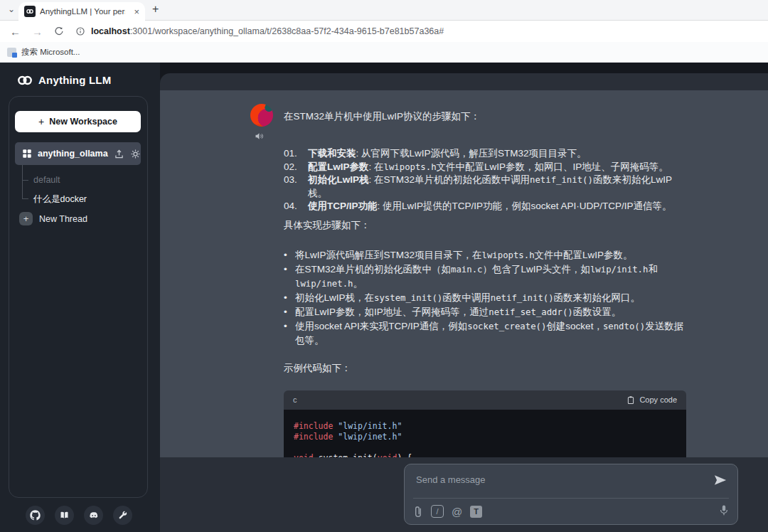 The width and height of the screenshot is (768, 532). I want to click on prompt-band: / @ T, so click(464, 495).